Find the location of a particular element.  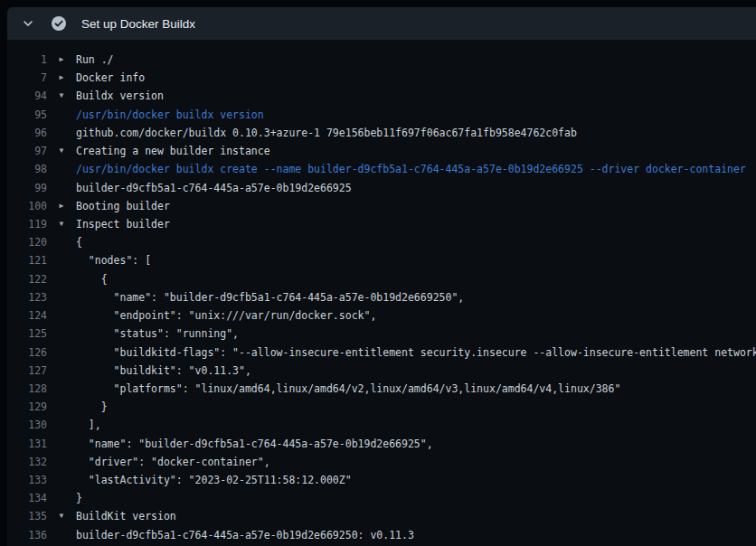

log-line: 98/usr/bin/docker buildx create --name b… is located at coordinates (382, 169).